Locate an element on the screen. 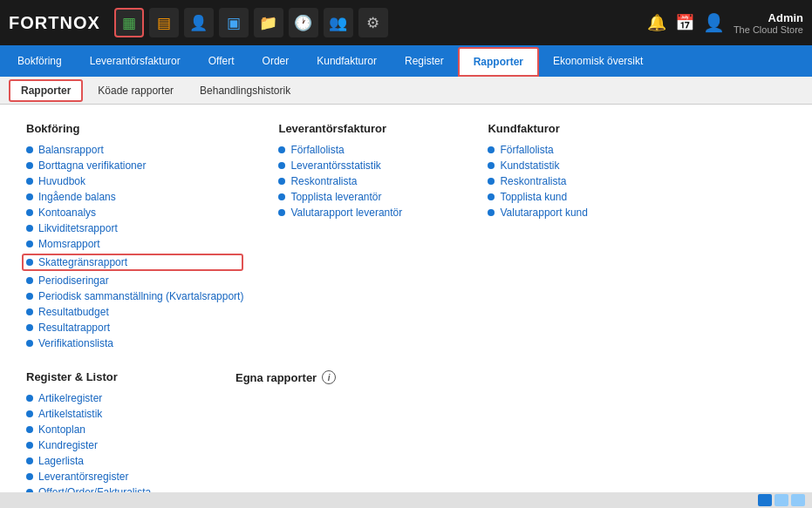  link-balansrapport: Balansrapport is located at coordinates (134, 150).